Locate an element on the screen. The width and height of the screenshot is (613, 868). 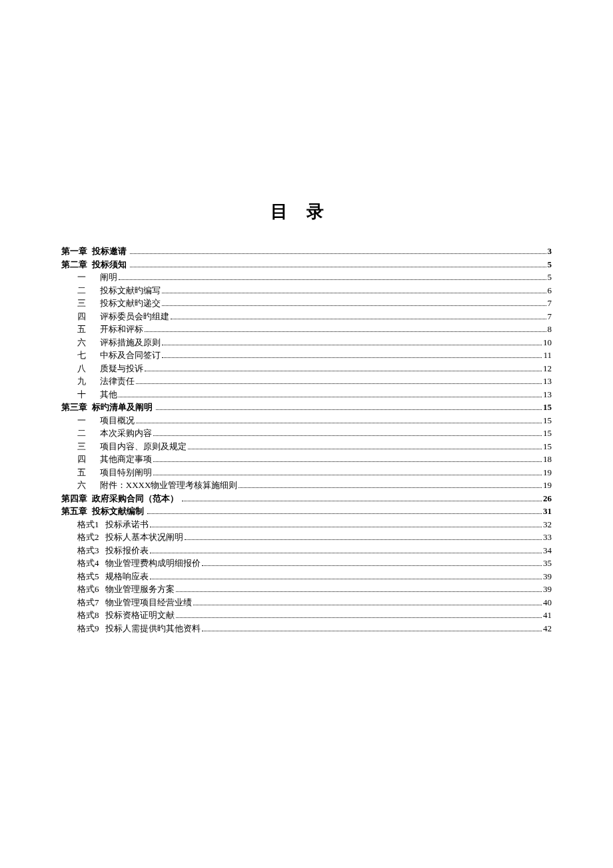
toc-page-number: 41 is located at coordinates (548, 615).